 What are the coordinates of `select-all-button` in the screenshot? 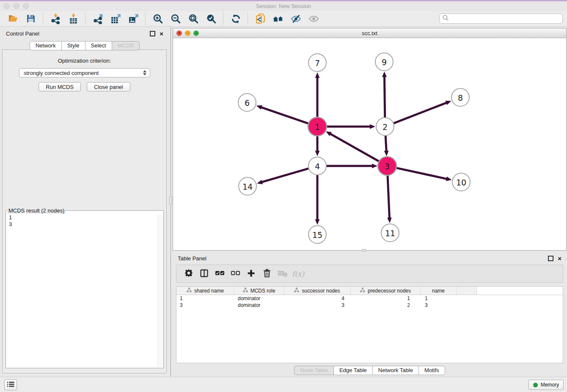 It's located at (220, 274).